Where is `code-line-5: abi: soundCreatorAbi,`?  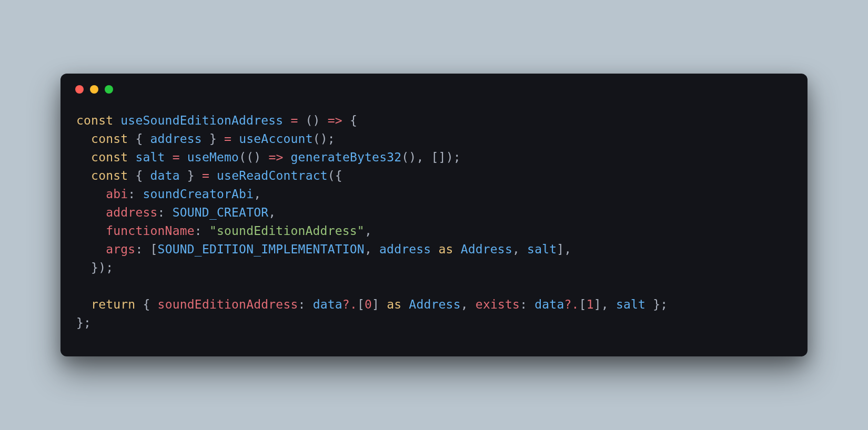 code-line-5: abi: soundCreatorAbi, is located at coordinates (168, 194).